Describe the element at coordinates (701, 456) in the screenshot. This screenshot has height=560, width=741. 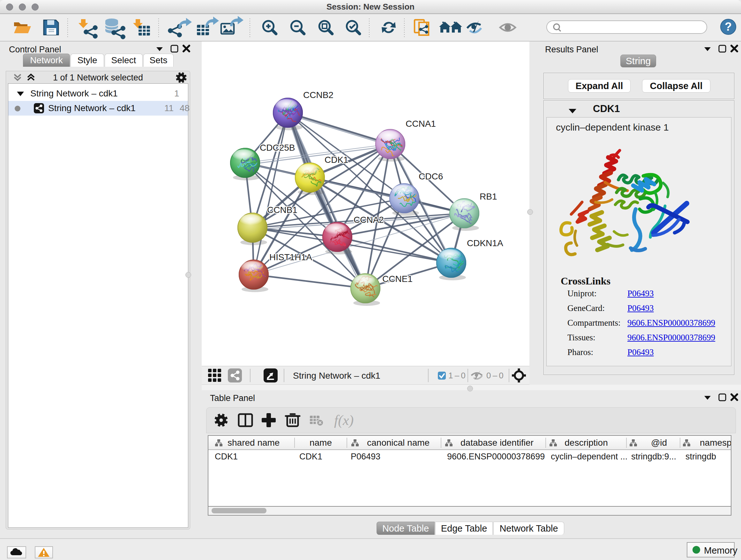
I see `svg-text: stringdb` at that location.